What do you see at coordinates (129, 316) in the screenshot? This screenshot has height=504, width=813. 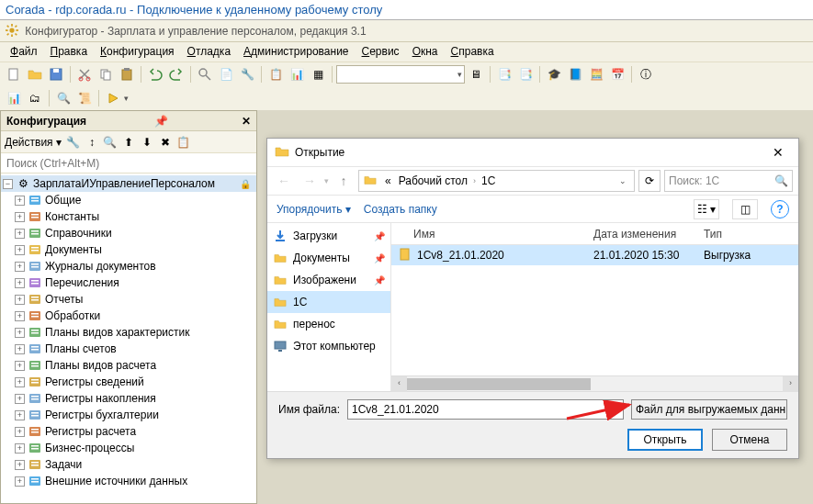 I see `tree-item: +Обработки` at bounding box center [129, 316].